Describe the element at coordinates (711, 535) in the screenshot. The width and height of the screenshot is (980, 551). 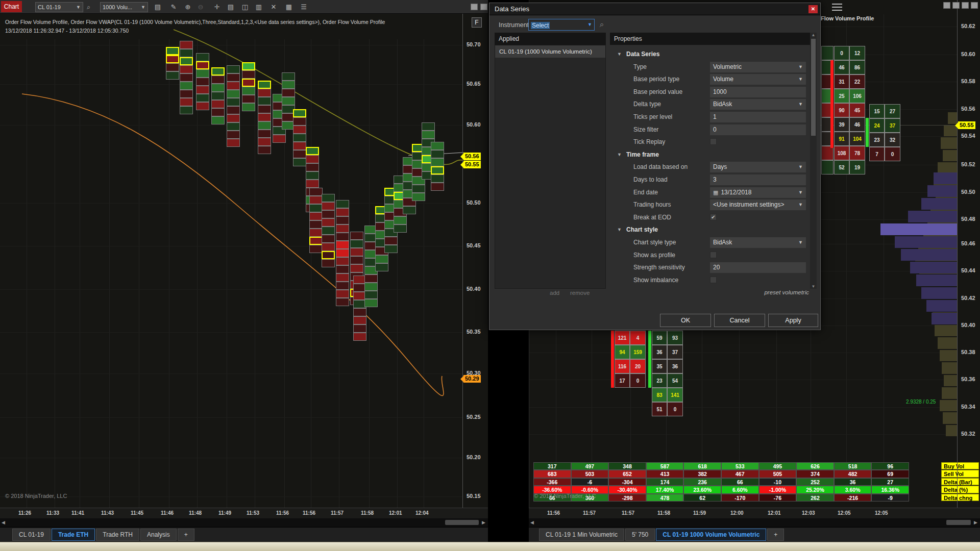
I see `right-tab-cl-01-19-1000-volume-volumetric: CL 01-19 1000 Volume Volumetric` at that location.